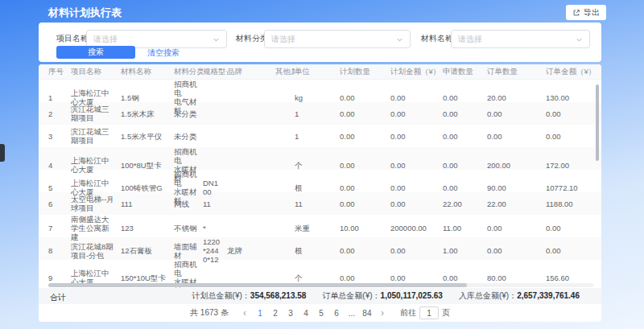 This screenshot has height=329, width=644. Describe the element at coordinates (96, 52) in the screenshot. I see `search-button: 搜索` at that location.